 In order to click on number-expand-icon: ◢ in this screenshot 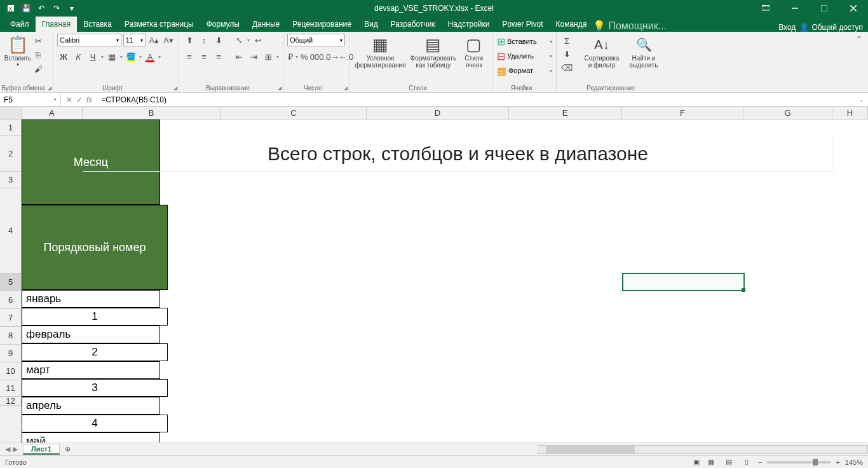, I will do `click(346, 88)`.